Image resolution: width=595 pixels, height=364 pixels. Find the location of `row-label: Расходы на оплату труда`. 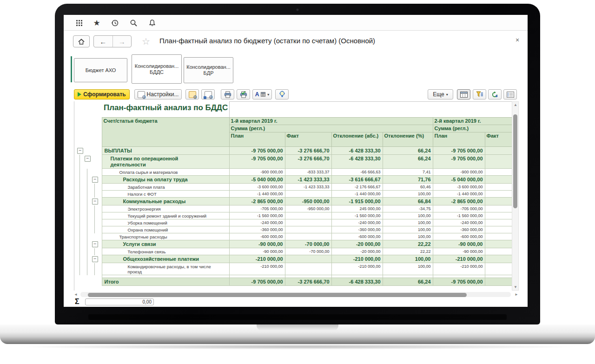

row-label: Расходы на оплату труда is located at coordinates (165, 179).